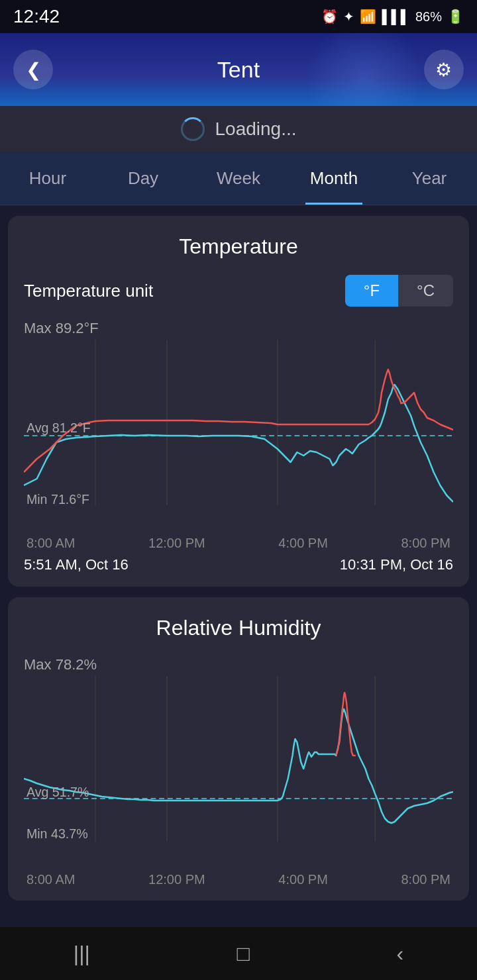  I want to click on battery-icon: 🔋, so click(456, 17).